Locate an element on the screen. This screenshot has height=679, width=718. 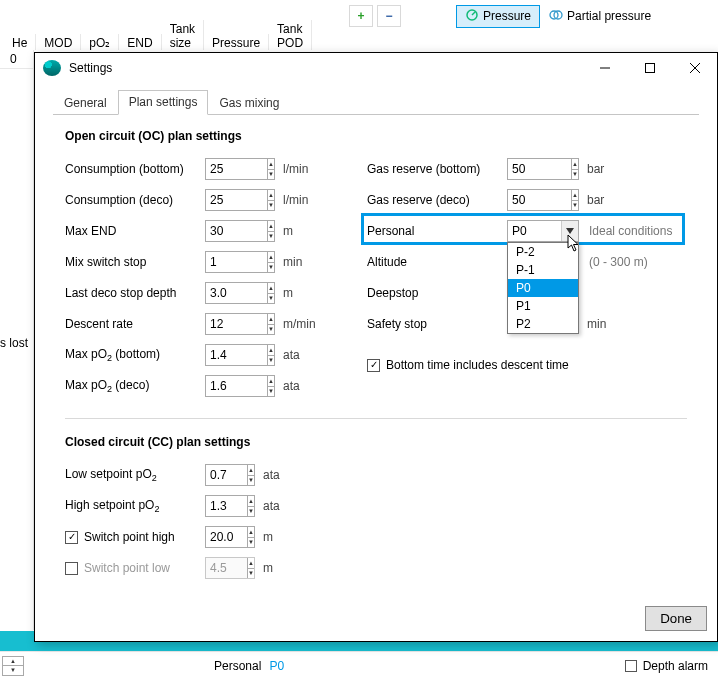
switch-point-high-field: ▲▼ is located at coordinates (230, 537).